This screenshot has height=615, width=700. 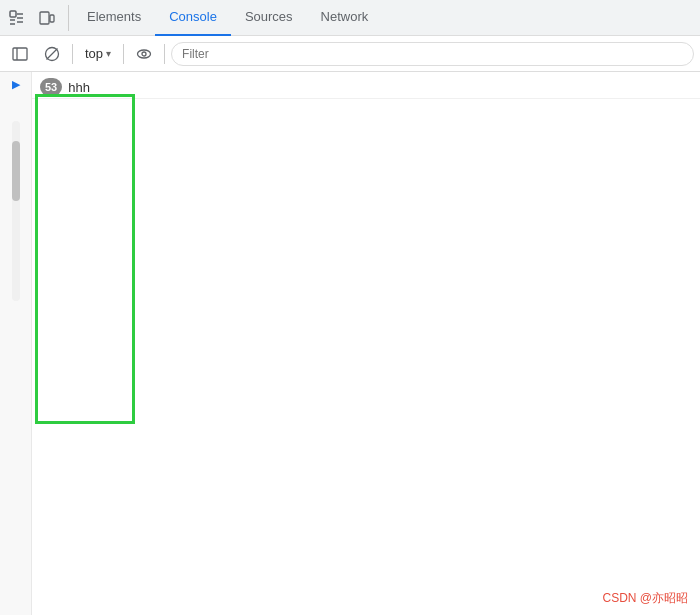 I want to click on watermark-prefix: CSDN @, so click(x=627, y=598).